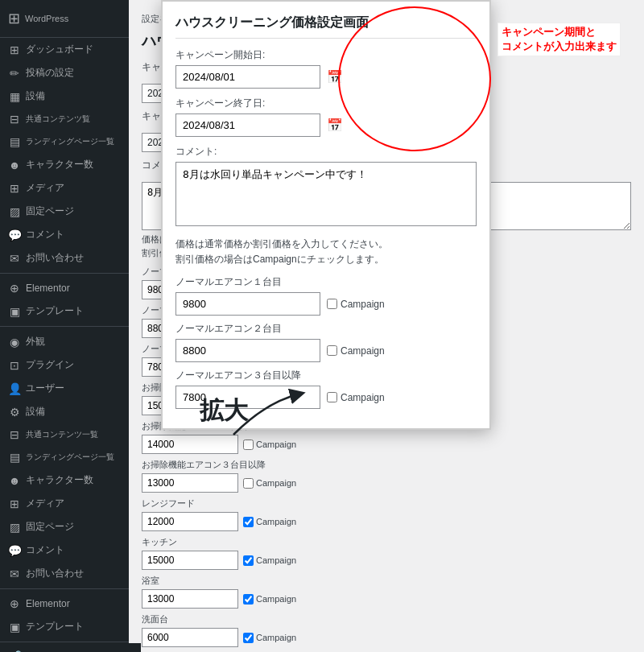 The width and height of the screenshot is (644, 652). I want to click on campaign-check-4: Campaign, so click(270, 444).